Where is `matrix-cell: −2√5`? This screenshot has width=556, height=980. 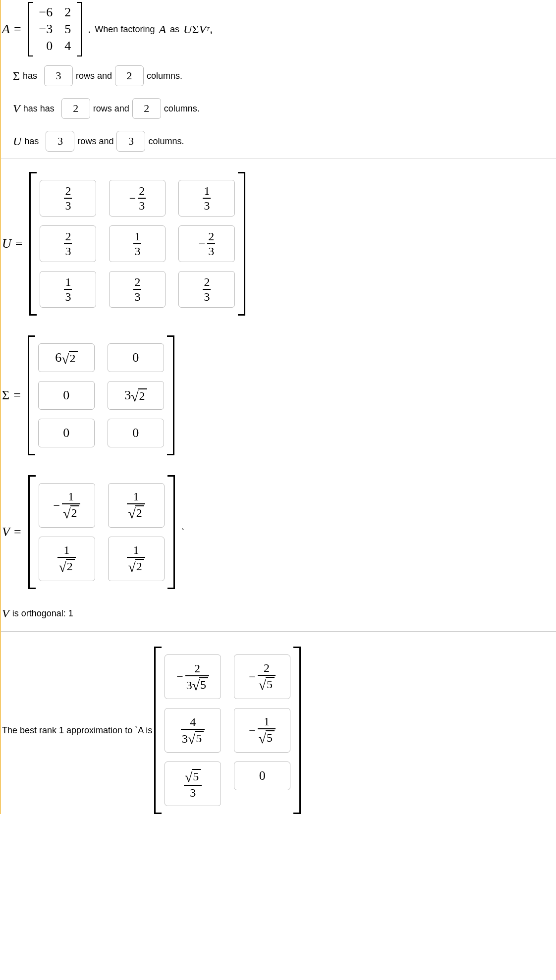 matrix-cell: −2√5 is located at coordinates (262, 677).